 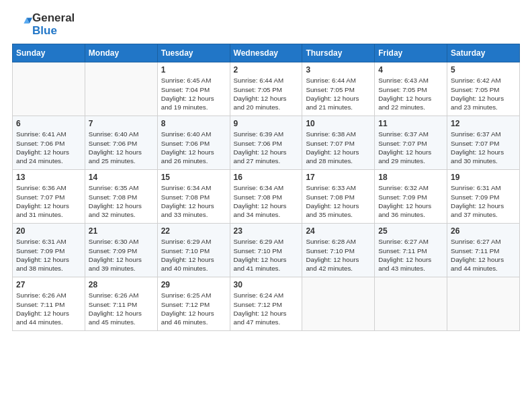 I want to click on calendar-cell: 28Sunrise: 6:26 AM Sunset: 7:11 PM Dayli…, so click(x=121, y=304).